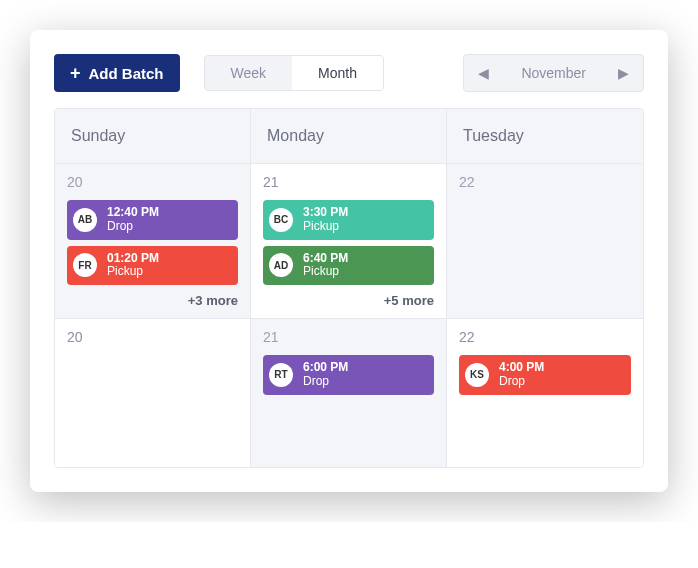  What do you see at coordinates (624, 73) in the screenshot?
I see `chevron-right-icon: ▶` at bounding box center [624, 73].